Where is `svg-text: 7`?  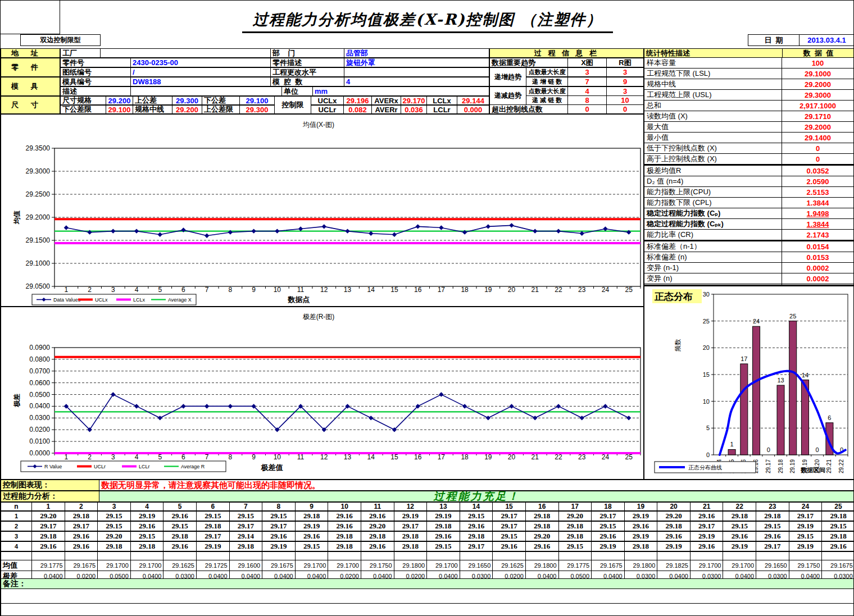 svg-text: 7 is located at coordinates (207, 457).